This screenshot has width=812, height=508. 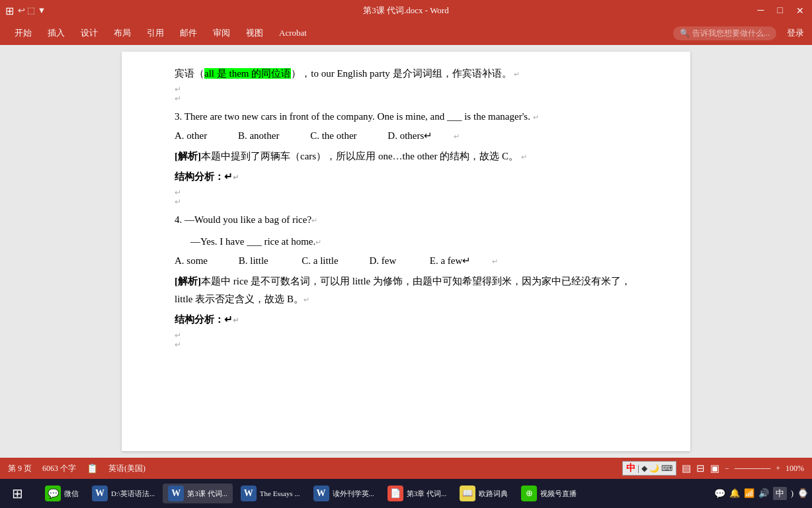 I want to click on menu-design: 设计, so click(x=89, y=33).